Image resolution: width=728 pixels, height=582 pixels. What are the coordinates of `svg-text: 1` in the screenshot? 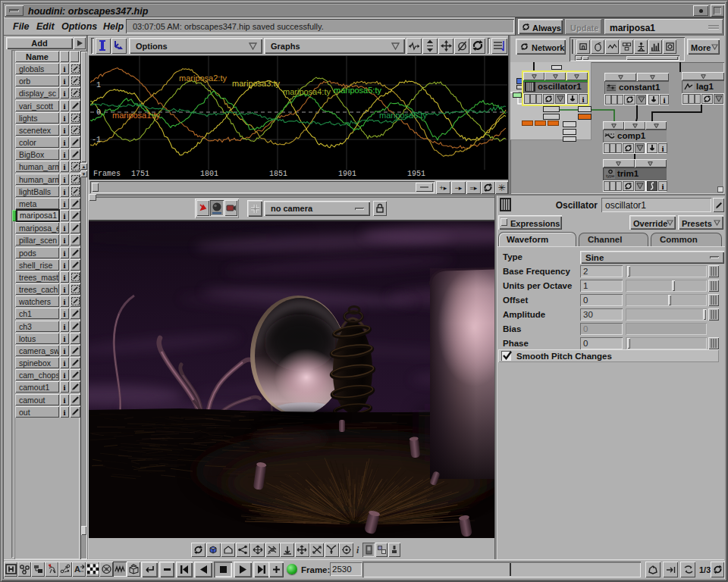 It's located at (99, 85).